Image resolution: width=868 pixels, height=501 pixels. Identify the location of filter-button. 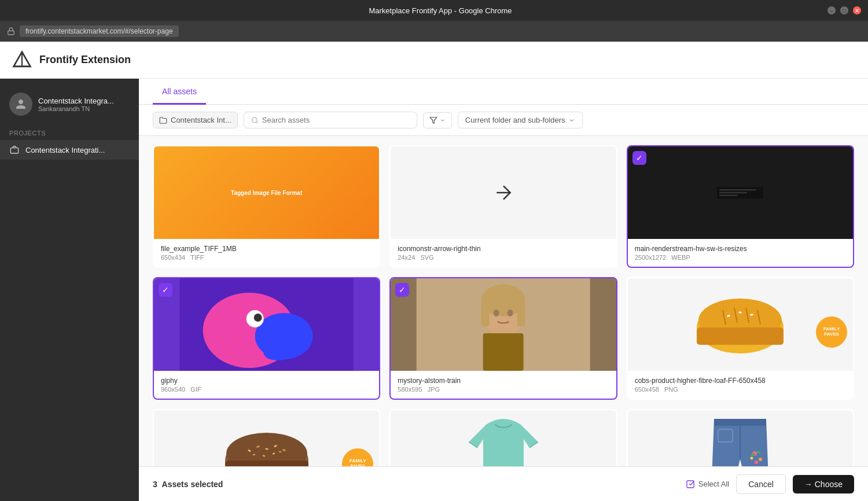
(437, 120).